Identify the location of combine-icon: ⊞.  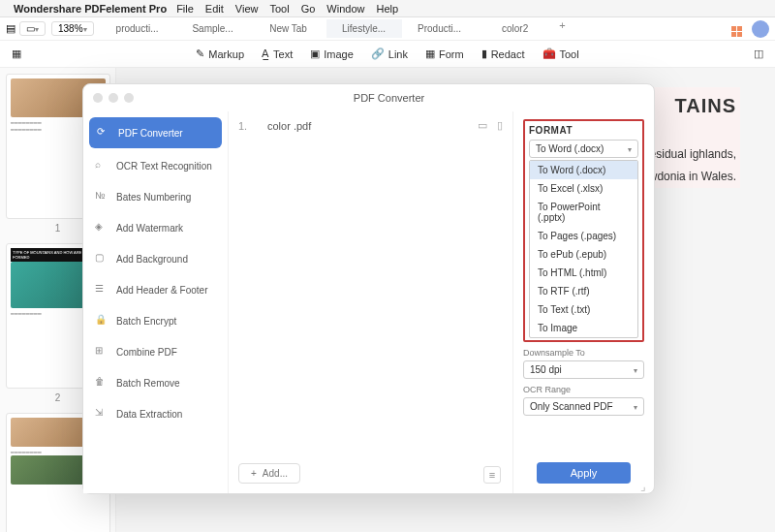
(102, 352).